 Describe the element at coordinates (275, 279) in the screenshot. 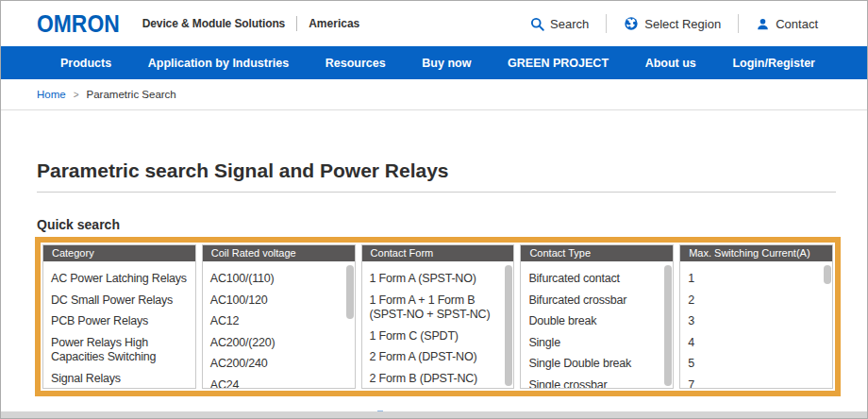

I see `list-item: AC100/(110)` at that location.